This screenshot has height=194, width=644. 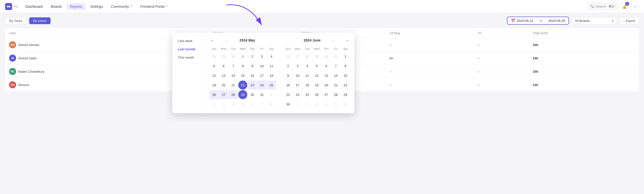 I want to click on nav-reports: Reports, so click(x=76, y=7).